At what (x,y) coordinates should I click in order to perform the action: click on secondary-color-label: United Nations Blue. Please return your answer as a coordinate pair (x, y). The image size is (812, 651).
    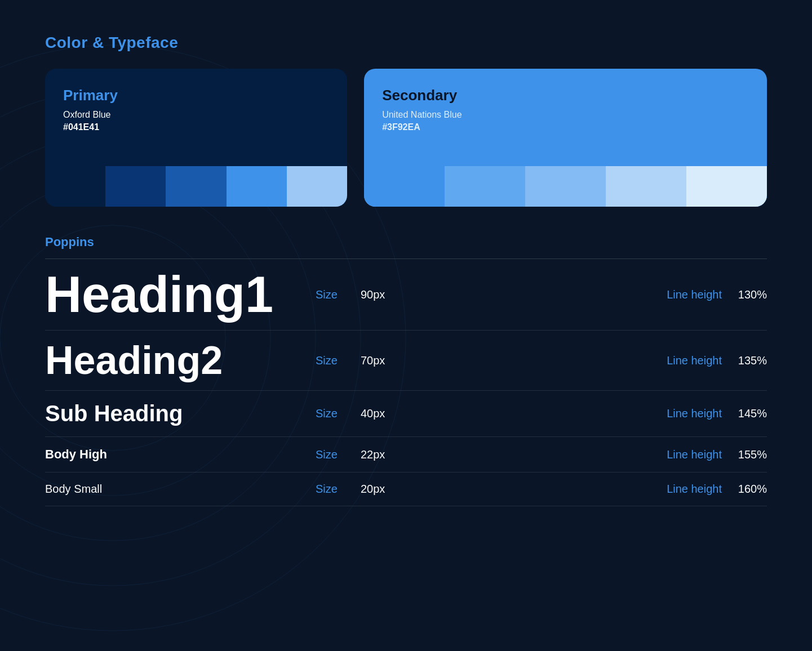
    Looking at the image, I should click on (566, 115).